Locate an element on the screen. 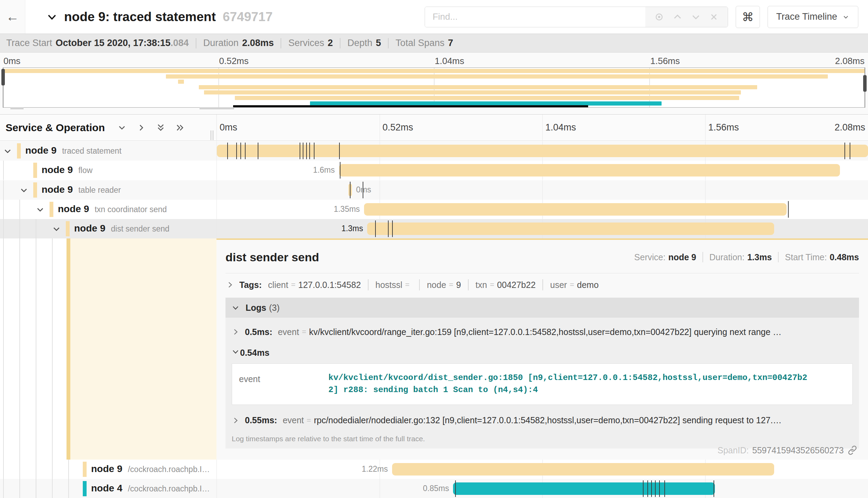 The height and width of the screenshot is (498, 868). span-timeline-cell is located at coordinates (542, 151).